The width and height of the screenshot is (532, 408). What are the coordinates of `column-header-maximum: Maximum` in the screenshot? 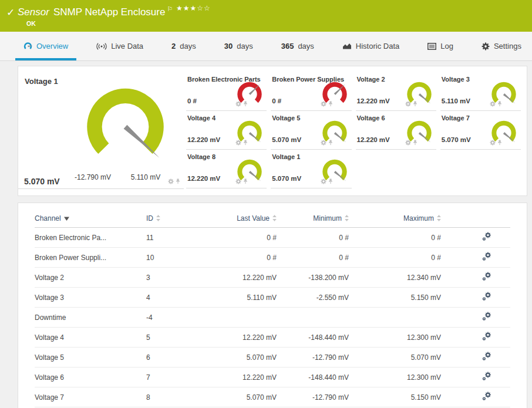 It's located at (395, 218).